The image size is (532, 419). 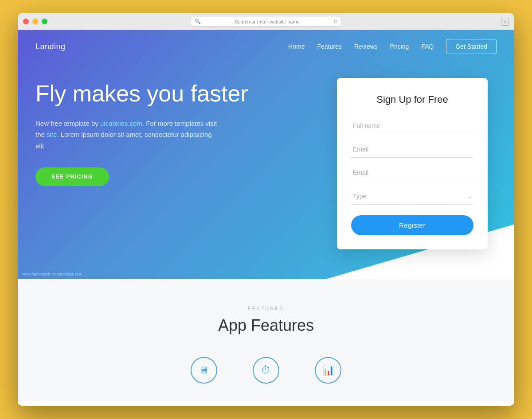 I want to click on full-name-input, so click(x=412, y=126).